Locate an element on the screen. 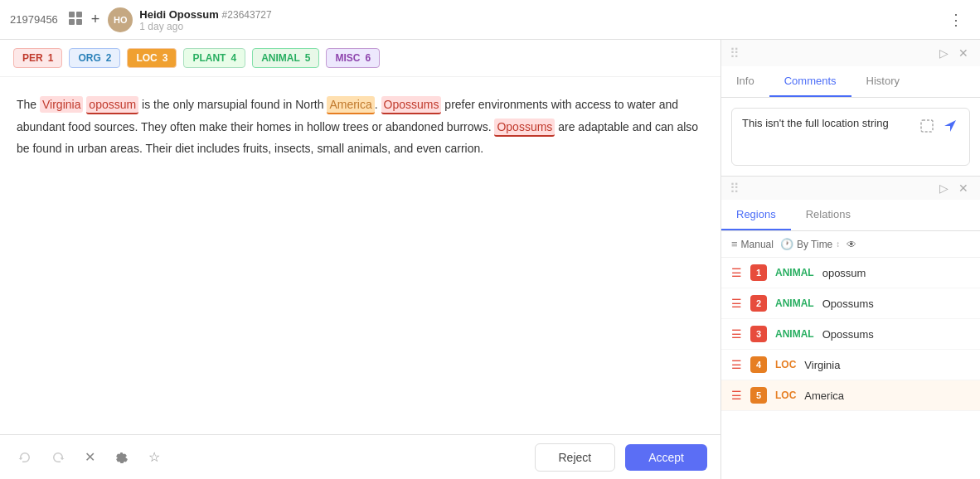 The image size is (980, 479). tag-loc-count: 3 is located at coordinates (166, 58).